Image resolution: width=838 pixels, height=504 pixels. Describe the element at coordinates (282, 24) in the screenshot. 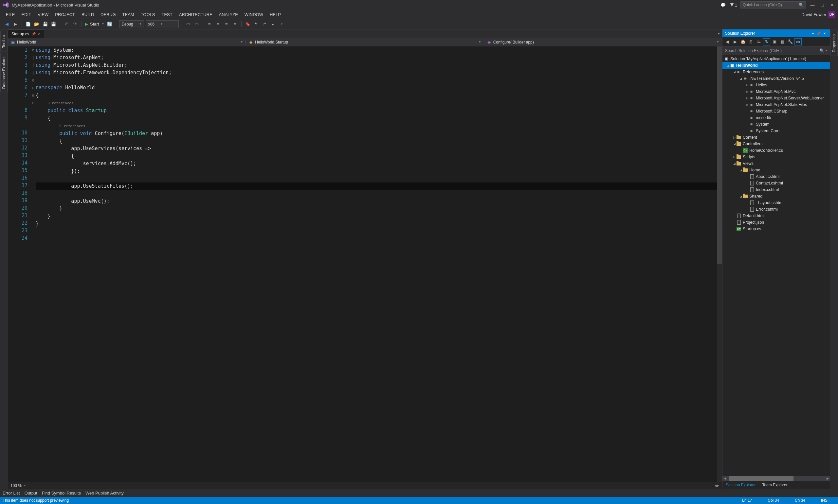

I see `toolbar-overflow: ▾` at that location.